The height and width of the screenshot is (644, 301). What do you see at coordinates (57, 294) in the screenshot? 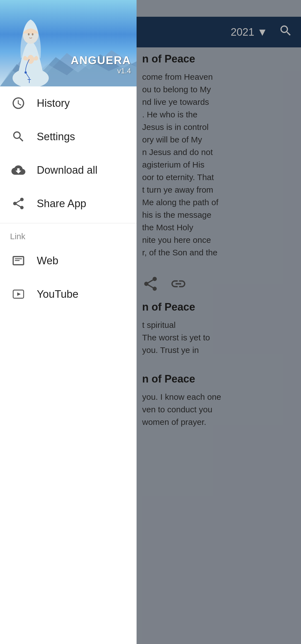
I see `youtube-label: YouTube` at bounding box center [57, 294].